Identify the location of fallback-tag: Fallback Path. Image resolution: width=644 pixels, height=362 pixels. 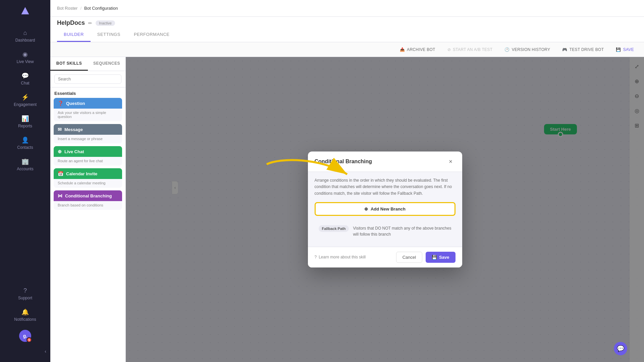
(334, 229).